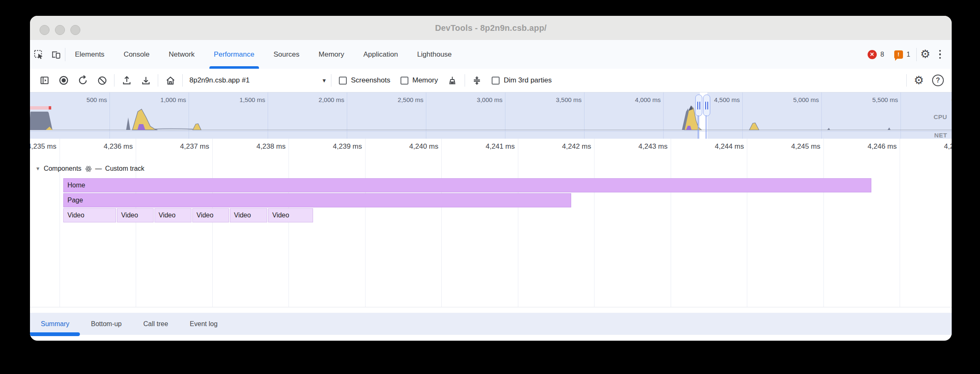 The height and width of the screenshot is (374, 980). I want to click on bar-label: Page, so click(75, 200).